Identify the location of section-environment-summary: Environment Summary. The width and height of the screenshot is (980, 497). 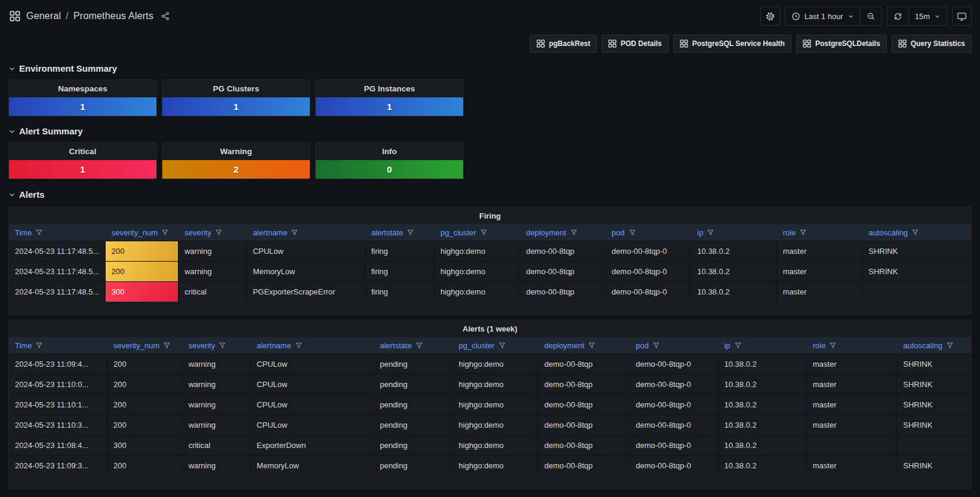
(494, 68).